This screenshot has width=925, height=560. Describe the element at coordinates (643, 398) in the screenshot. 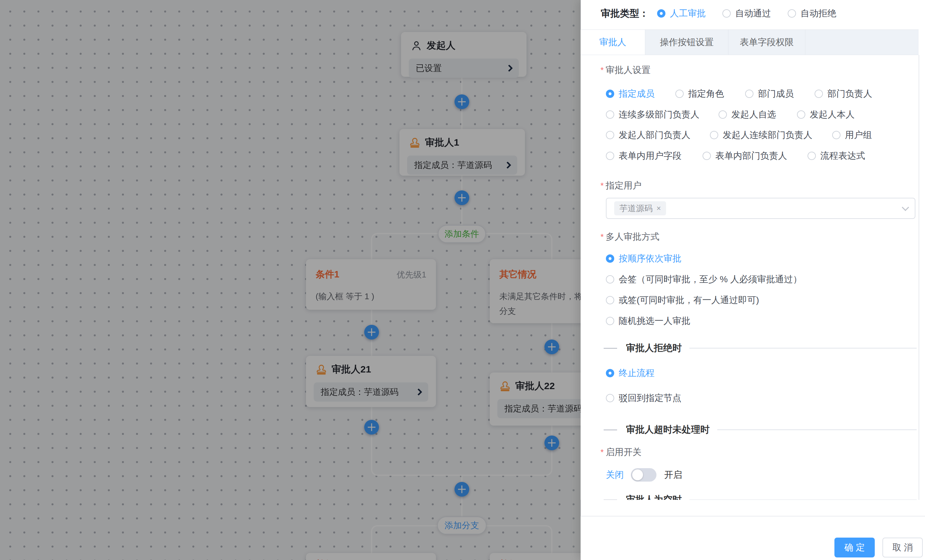

I see `reject-option-1: 驳回到指定节点` at that location.